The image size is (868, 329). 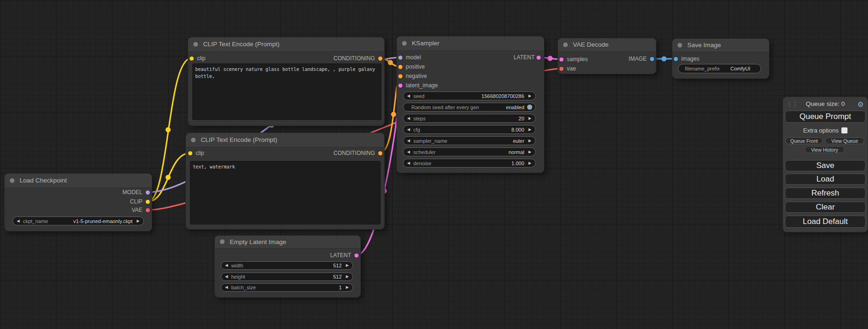 I want to click on node-clip-text-encode-negative: CLIP Text Encode (Prompt) clip CONDITION…, so click(x=285, y=181).